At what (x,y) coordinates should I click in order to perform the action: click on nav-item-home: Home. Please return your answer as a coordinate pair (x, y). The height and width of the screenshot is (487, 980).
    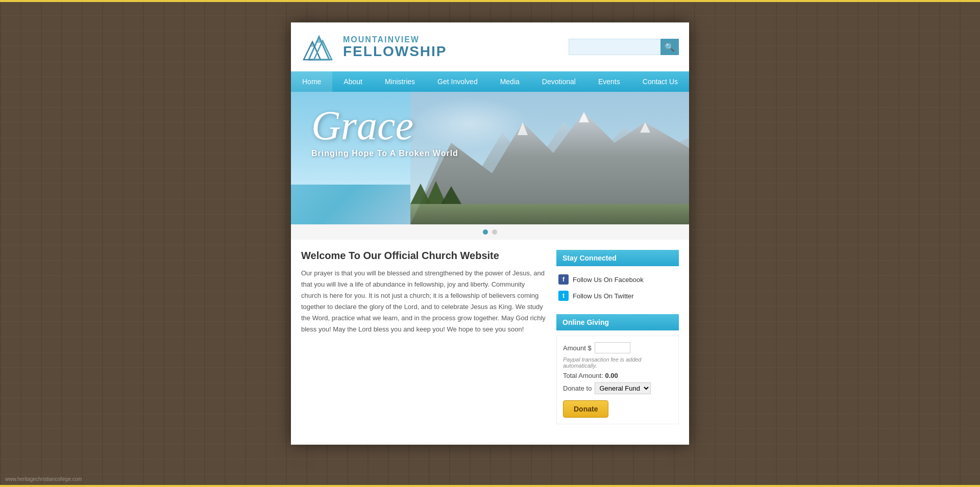
    Looking at the image, I should click on (311, 82).